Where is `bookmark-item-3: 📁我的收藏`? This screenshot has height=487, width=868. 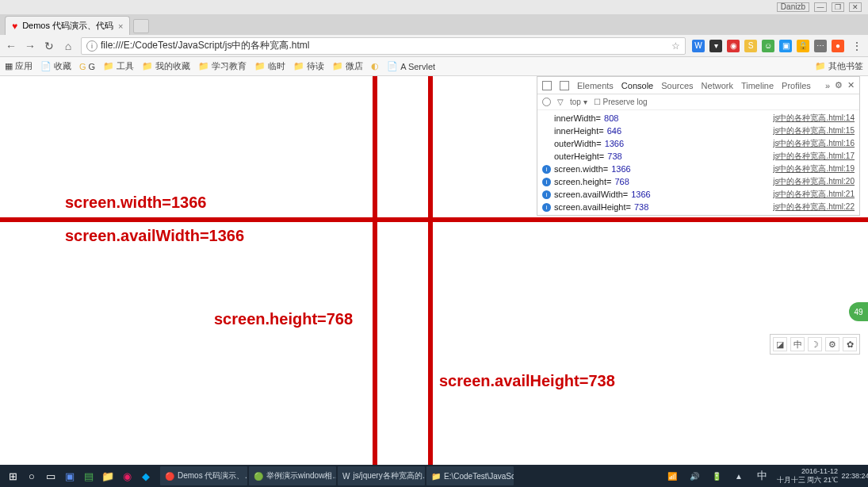
bookmark-item-3: 📁我的收藏 is located at coordinates (166, 67).